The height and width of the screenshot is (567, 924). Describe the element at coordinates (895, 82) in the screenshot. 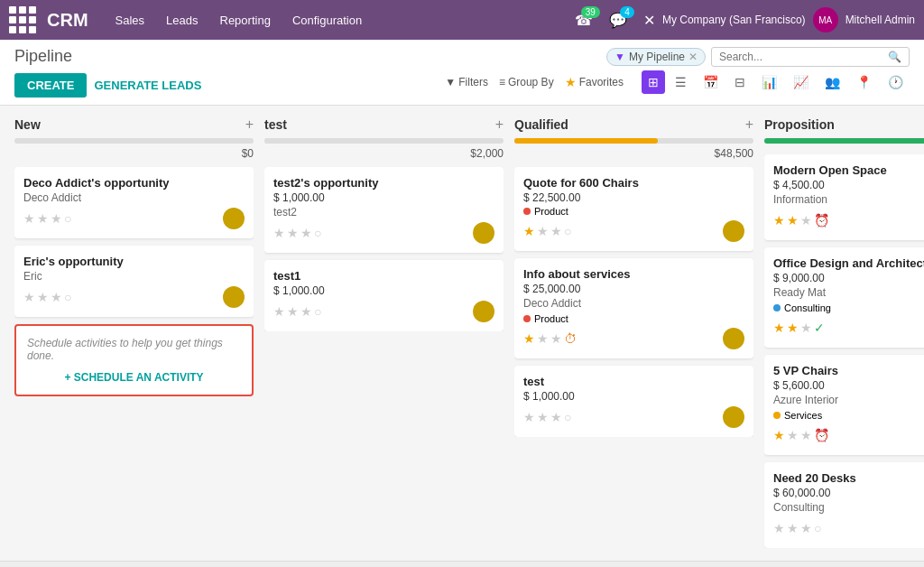

I see `clock-view-icon: 🕐` at that location.